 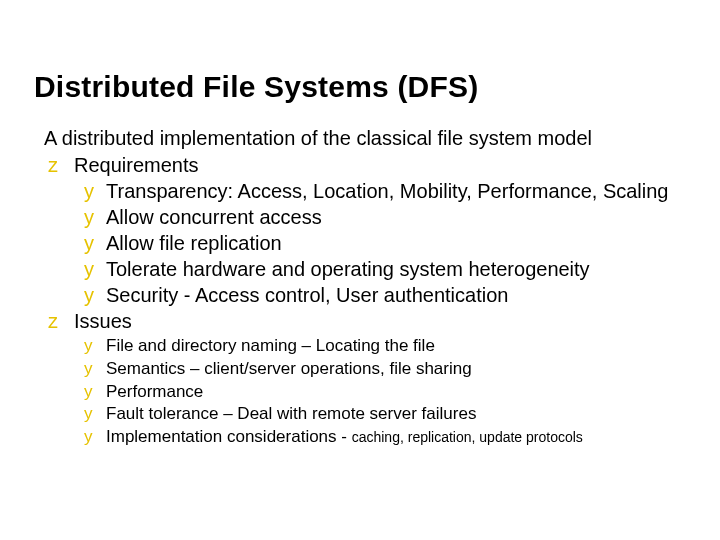 What do you see at coordinates (380, 437) in the screenshot?
I see `list-item: Implementation considerations - caching,…` at bounding box center [380, 437].